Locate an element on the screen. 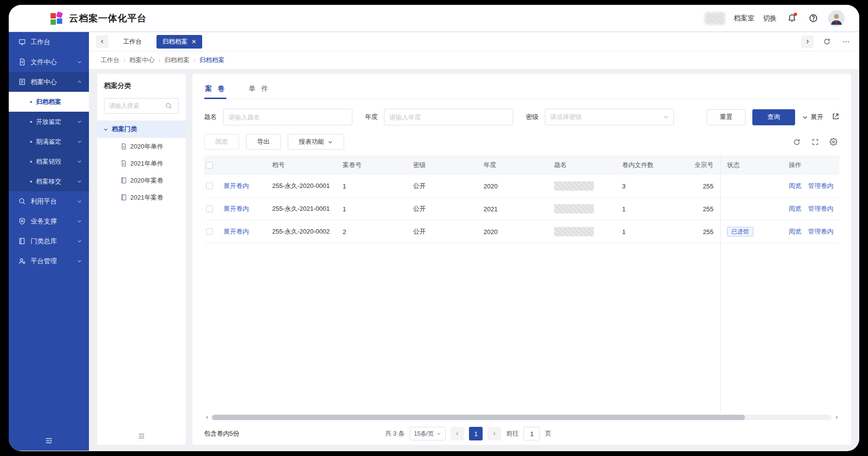 Image resolution: width=868 pixels, height=456 pixels. breadcrumb-item: 归档档案 is located at coordinates (177, 60).